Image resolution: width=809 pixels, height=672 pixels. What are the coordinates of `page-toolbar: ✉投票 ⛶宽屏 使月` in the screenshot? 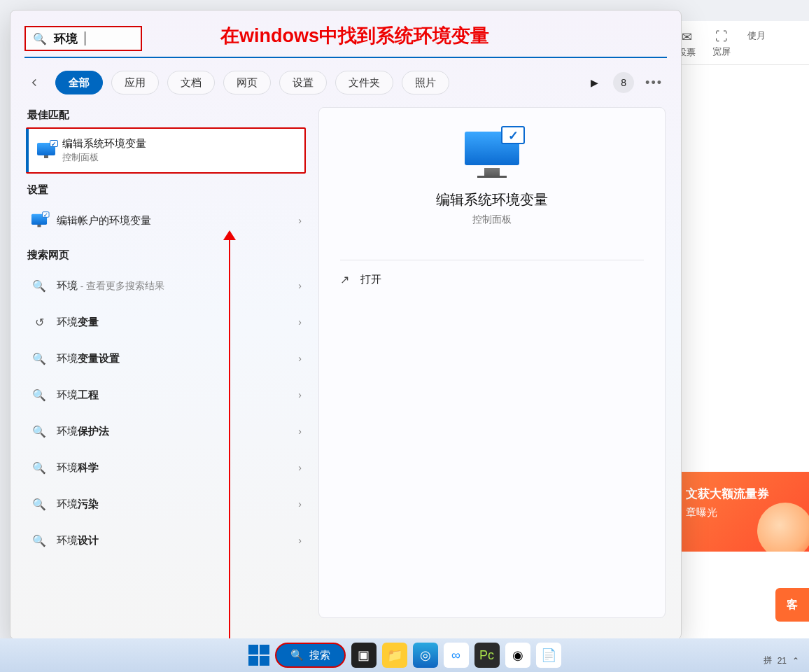 It's located at (739, 43).